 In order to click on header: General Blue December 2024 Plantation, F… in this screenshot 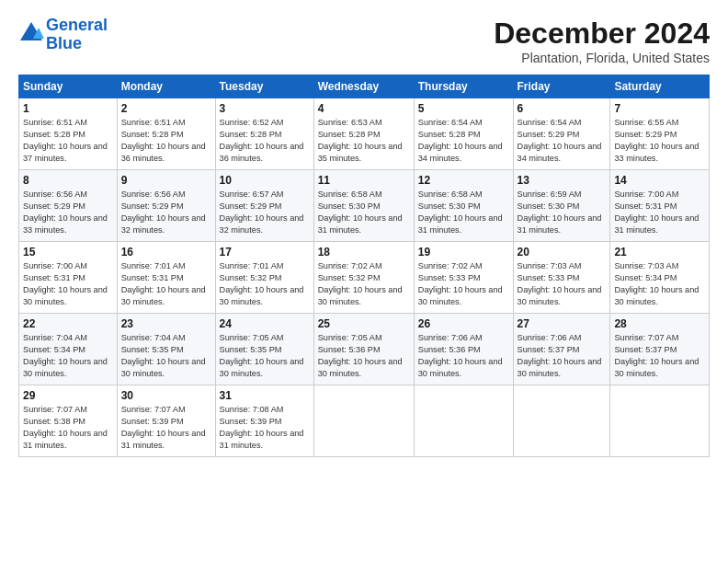, I will do `click(364, 40)`.